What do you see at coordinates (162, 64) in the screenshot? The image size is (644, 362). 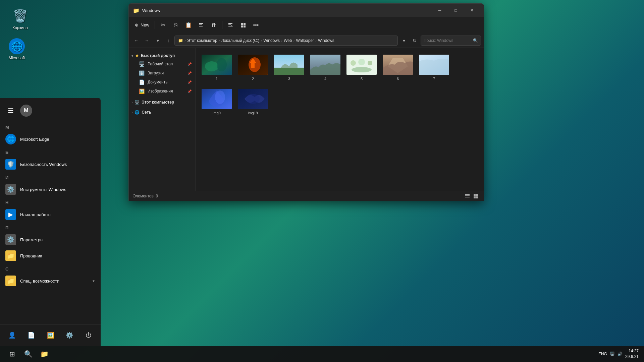 I see `sidebar-item-desktop: 🖥️ Рабочий стол 📌` at bounding box center [162, 64].